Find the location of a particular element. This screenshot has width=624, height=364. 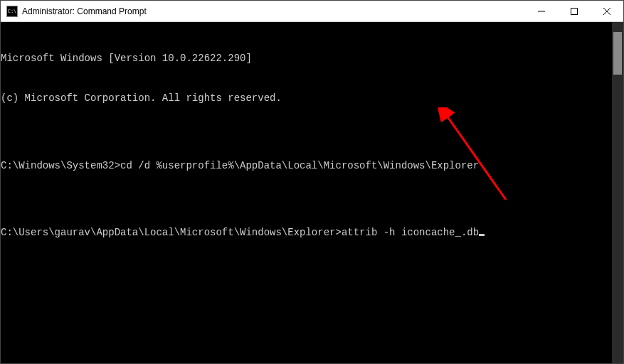

terminal-command: attrib -h iconcache_.db is located at coordinates (410, 232).